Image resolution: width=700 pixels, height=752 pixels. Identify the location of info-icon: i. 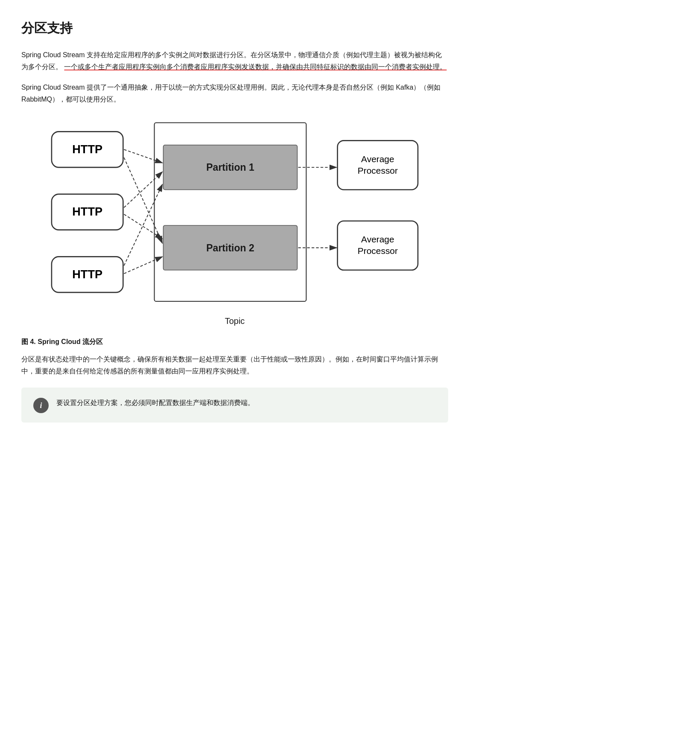
(41, 405).